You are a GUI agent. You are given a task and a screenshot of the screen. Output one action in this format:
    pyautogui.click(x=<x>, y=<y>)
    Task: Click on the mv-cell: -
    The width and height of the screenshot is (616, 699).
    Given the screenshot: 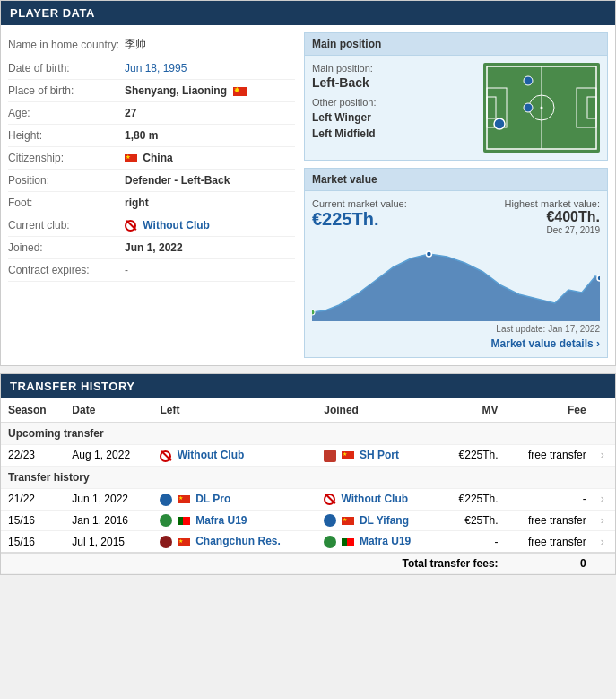 What is the action you would take?
    pyautogui.click(x=473, y=542)
    